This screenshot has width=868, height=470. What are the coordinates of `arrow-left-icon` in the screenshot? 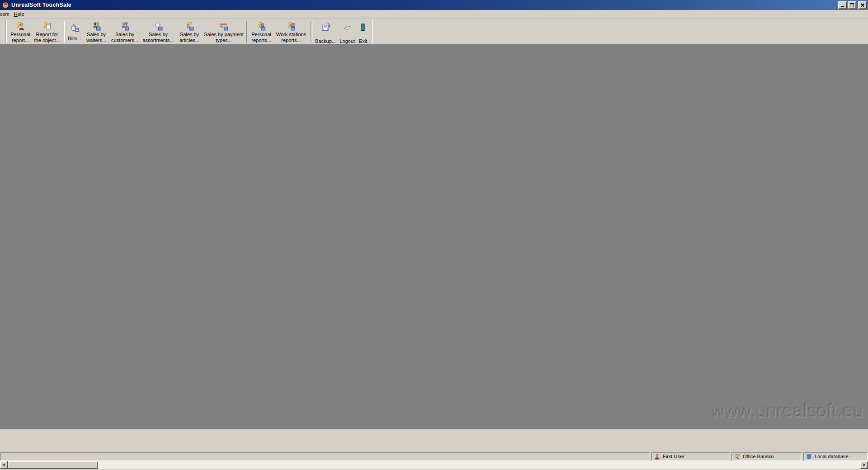 It's located at (4, 465).